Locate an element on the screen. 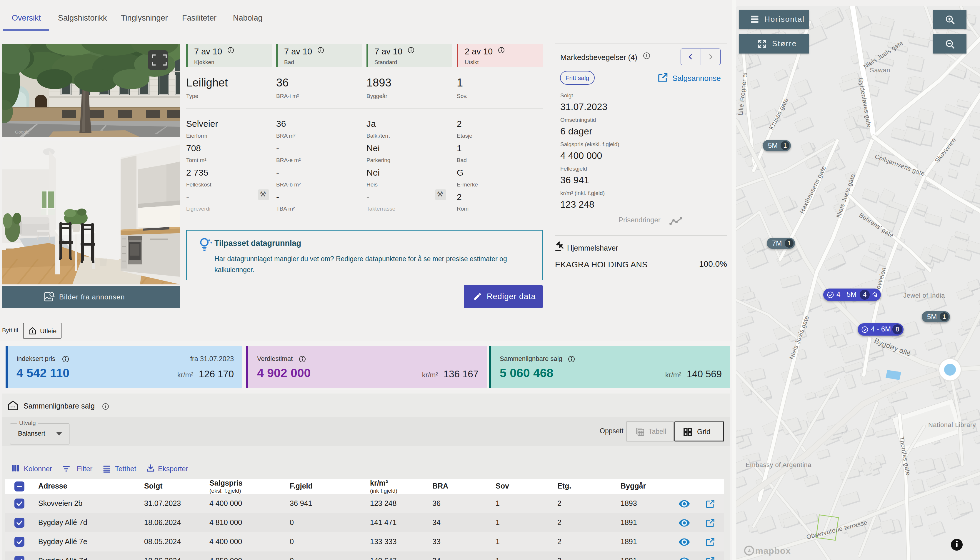 The height and width of the screenshot is (560, 980). svg-text: Embassy of Argentina is located at coordinates (778, 465).